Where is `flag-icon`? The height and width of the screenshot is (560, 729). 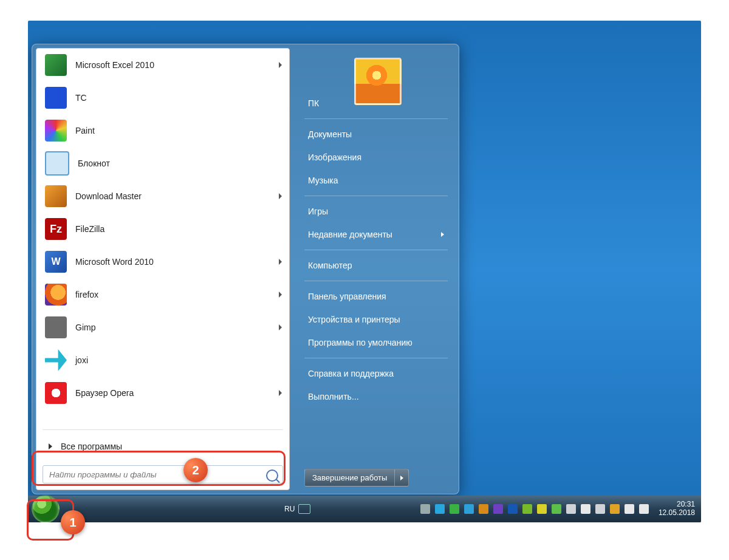 flag-icon is located at coordinates (586, 509).